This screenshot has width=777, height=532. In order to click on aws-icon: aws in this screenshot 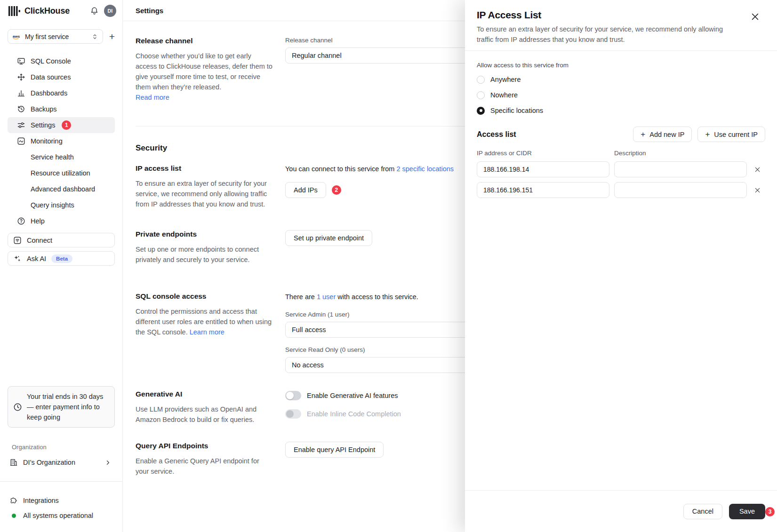, I will do `click(17, 37)`.